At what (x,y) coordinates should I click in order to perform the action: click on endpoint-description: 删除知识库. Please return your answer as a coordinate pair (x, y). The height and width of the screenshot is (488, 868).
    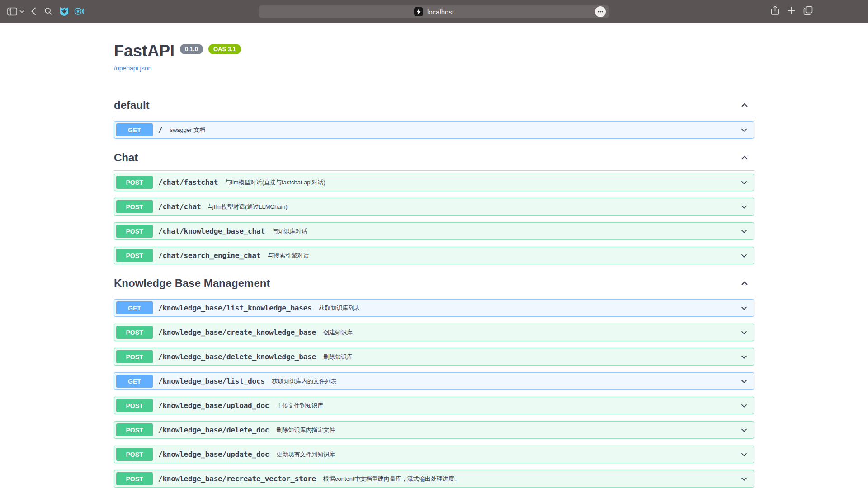
    Looking at the image, I should click on (338, 357).